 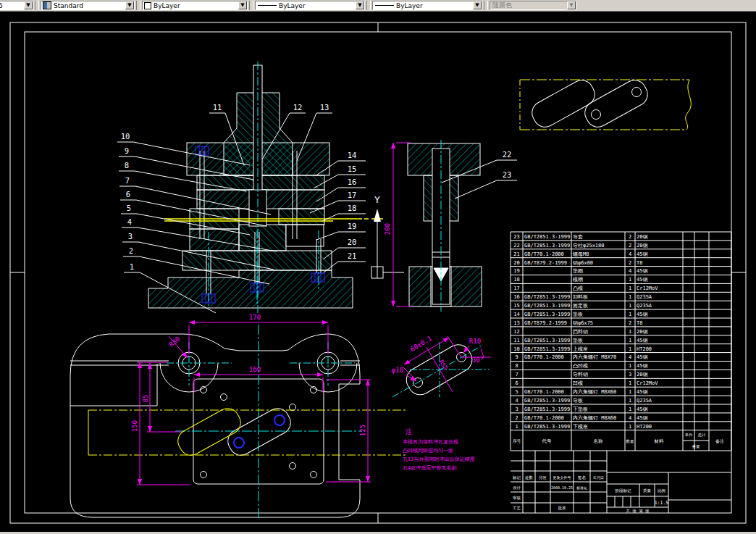 I want to click on bom-name: 内六角螺钉 M8X70, so click(x=595, y=357).